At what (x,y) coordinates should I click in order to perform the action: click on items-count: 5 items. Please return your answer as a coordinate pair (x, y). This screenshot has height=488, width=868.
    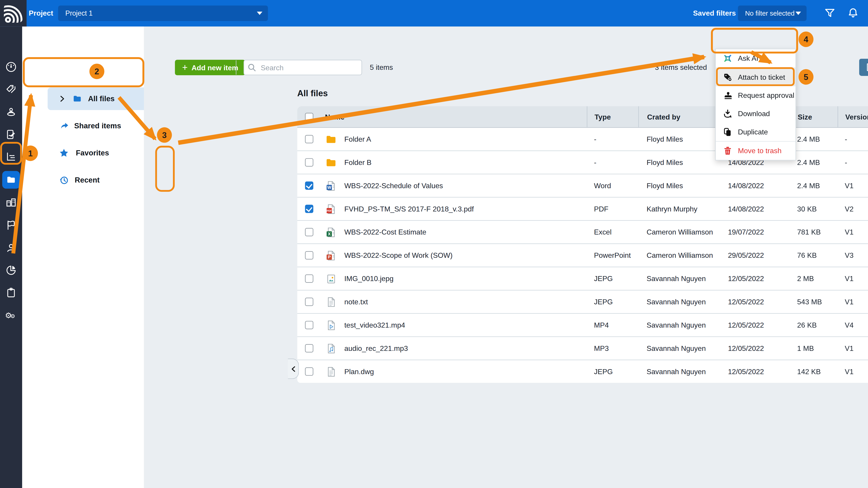
    Looking at the image, I should click on (381, 67).